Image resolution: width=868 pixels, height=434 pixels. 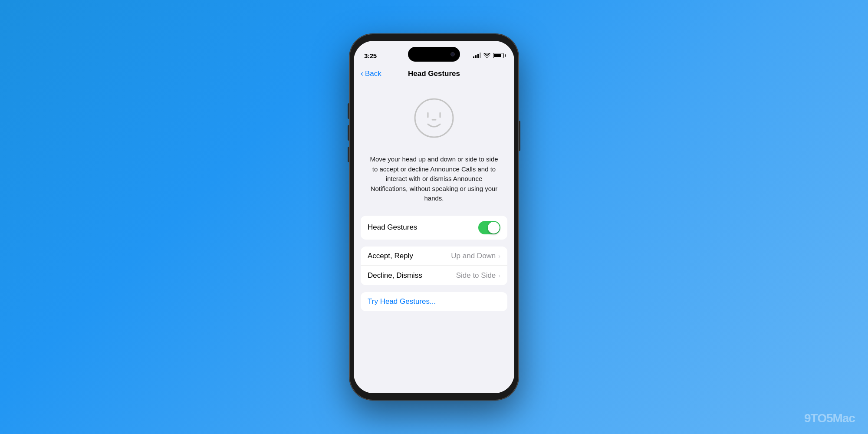 I want to click on wifi-icon, so click(x=487, y=56).